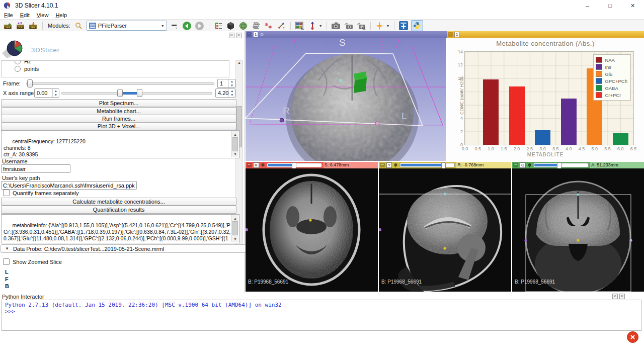  What do you see at coordinates (47, 93) in the screenshot?
I see `xaxis-min-spinbox: 0.00▲▼` at bounding box center [47, 93].